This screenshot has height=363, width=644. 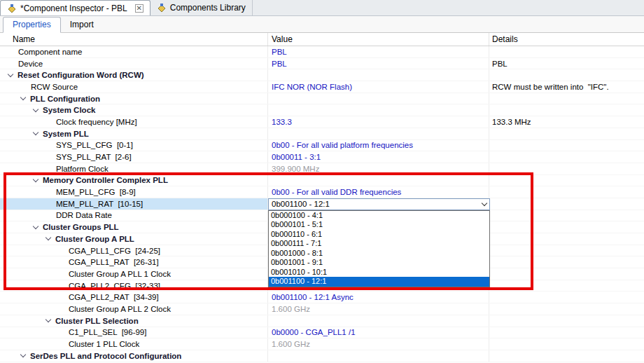 I want to click on table-row: PLL Configuration, so click(x=322, y=100).